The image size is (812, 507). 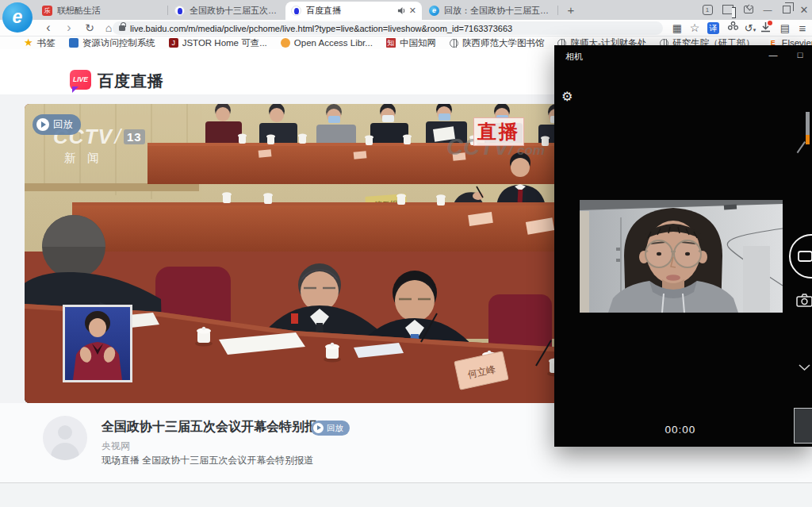 What do you see at coordinates (330, 428) in the screenshot?
I see `replay-status-badge: 回放` at bounding box center [330, 428].